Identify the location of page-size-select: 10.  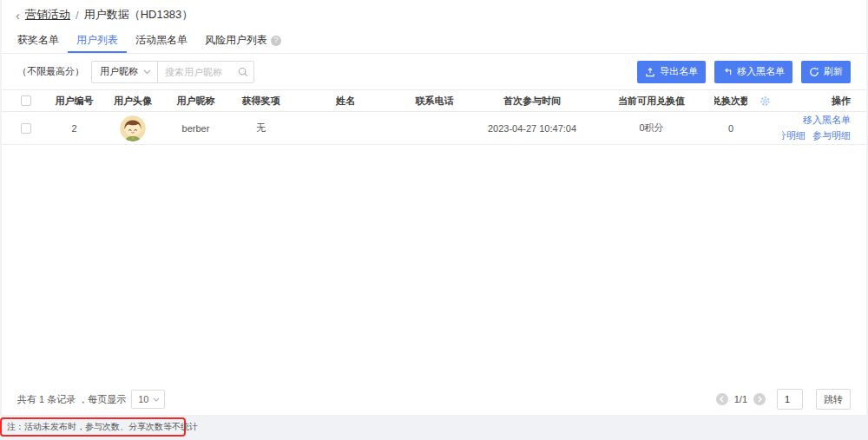
(148, 399).